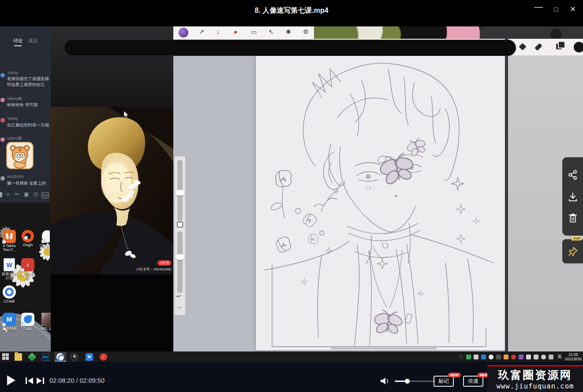  What do you see at coordinates (1, 195) in the screenshot?
I see `mic-icon` at bounding box center [1, 195].